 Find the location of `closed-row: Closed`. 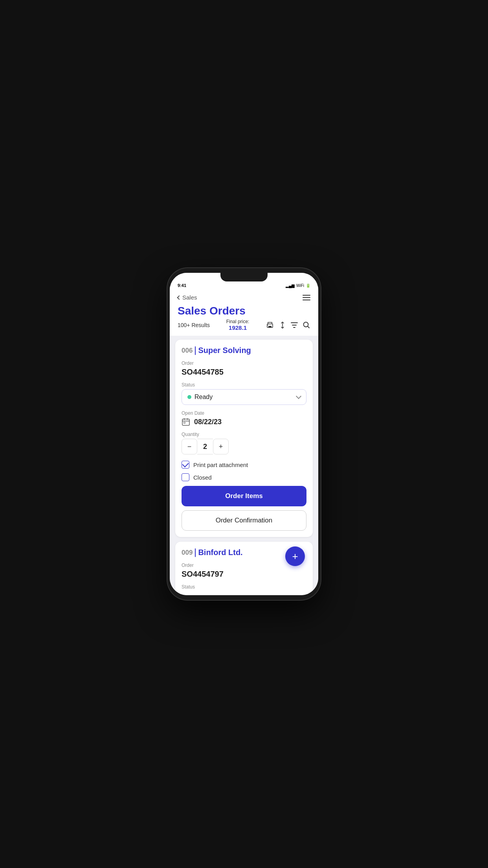

closed-row: Closed is located at coordinates (244, 477).